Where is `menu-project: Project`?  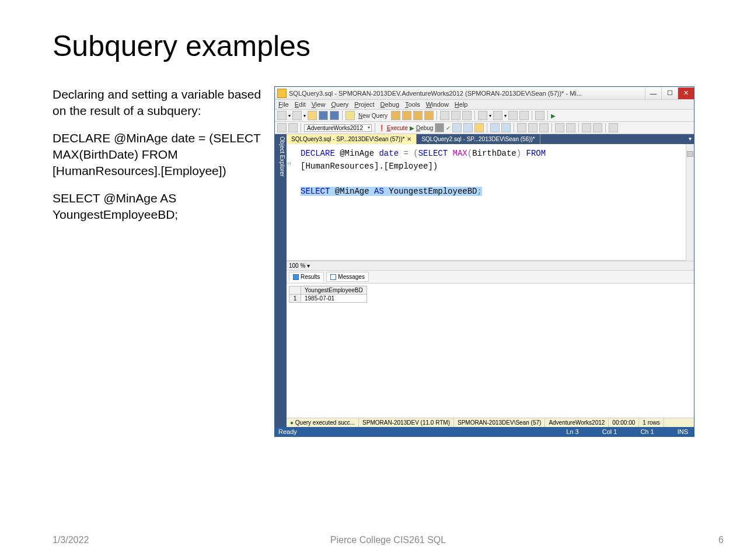 menu-project: Project is located at coordinates (364, 104).